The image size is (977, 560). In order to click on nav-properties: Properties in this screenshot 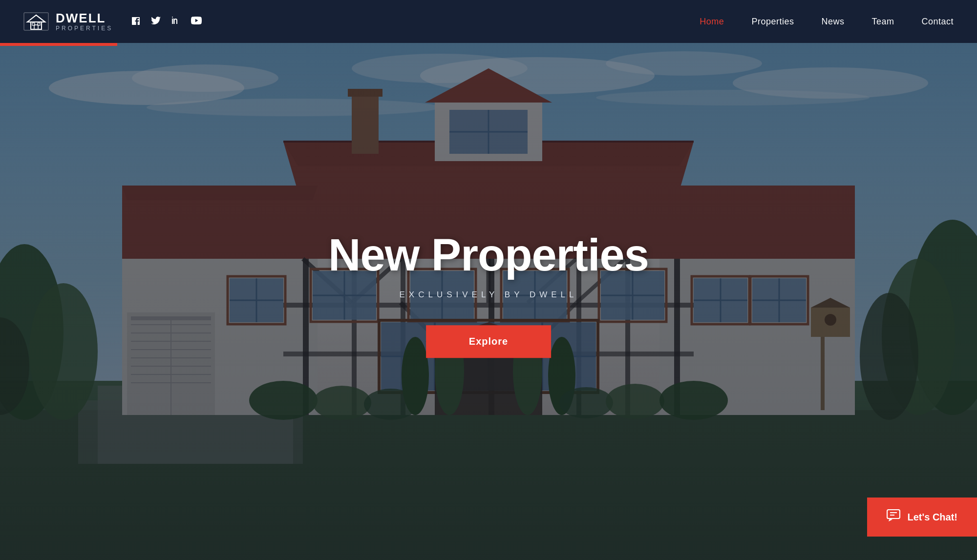, I will do `click(773, 21)`.